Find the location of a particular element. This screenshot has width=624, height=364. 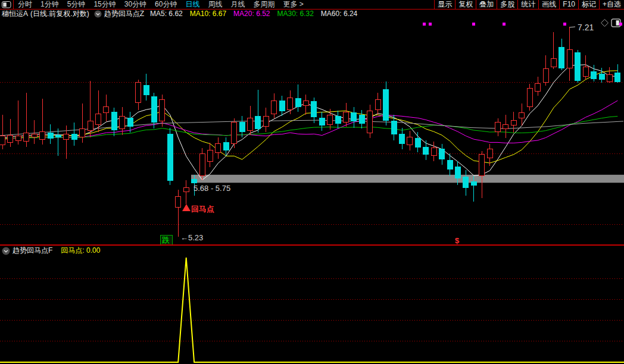

ma-value-labels: MA5: 6.62MA10: 6.67MA20: 6.52MA30: 6.32M… is located at coordinates (257, 14).